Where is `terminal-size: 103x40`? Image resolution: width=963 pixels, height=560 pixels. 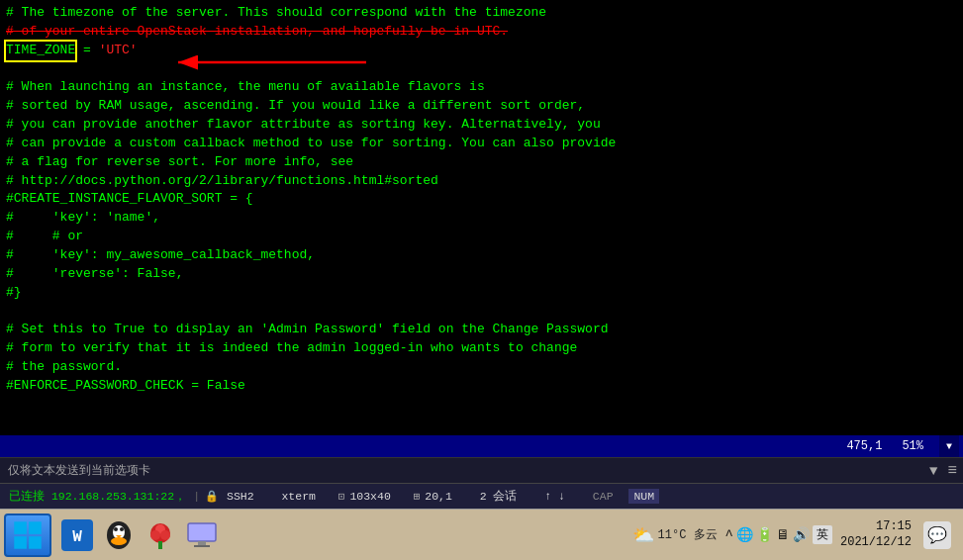 terminal-size: 103x40 is located at coordinates (370, 497).